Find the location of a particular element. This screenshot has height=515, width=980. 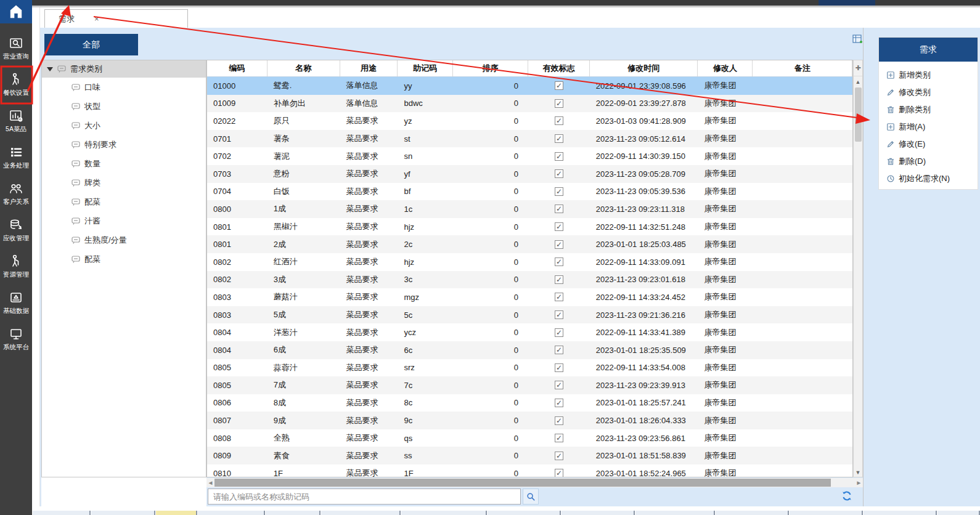

sidebar-item-home is located at coordinates (16, 12).